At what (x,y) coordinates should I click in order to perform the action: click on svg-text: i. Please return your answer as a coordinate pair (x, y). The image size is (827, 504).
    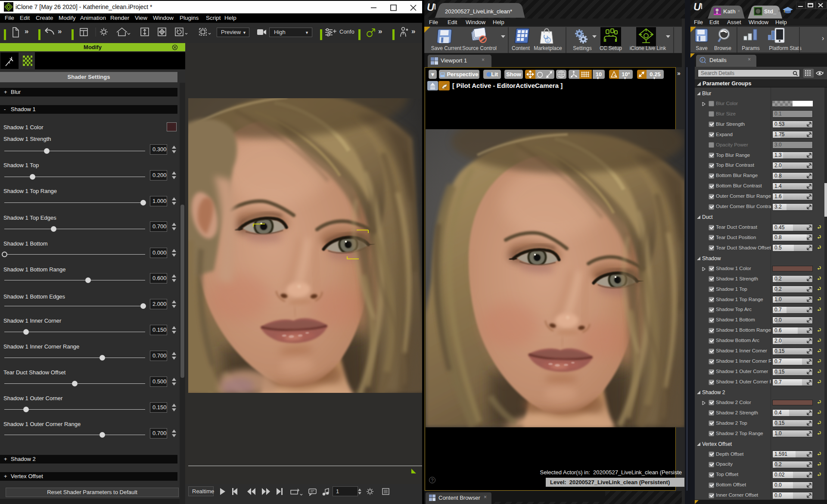
    Looking at the image, I should click on (702, 60).